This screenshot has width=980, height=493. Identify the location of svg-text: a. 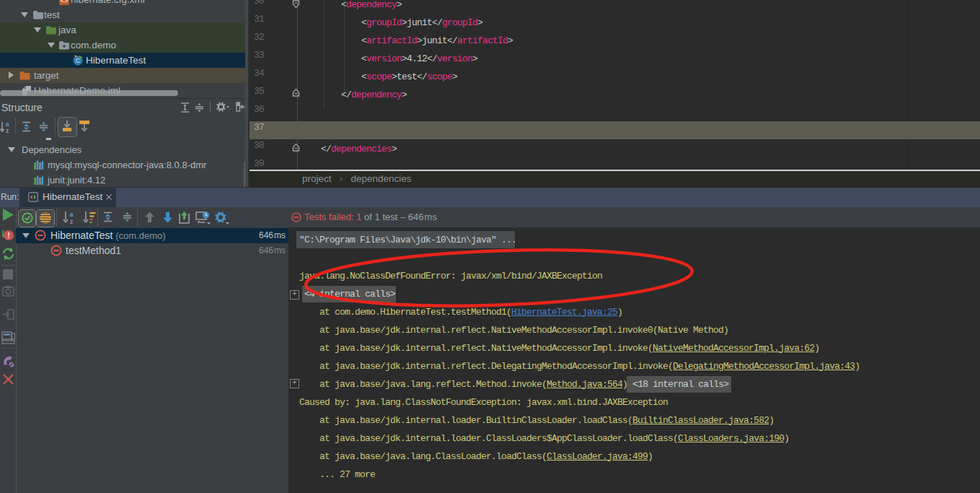
(71, 214).